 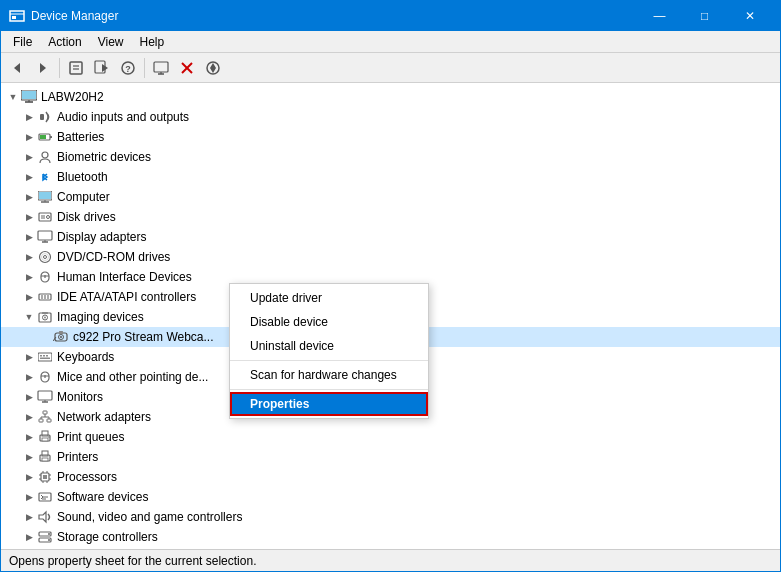 What do you see at coordinates (128, 68) in the screenshot?
I see `toolbar-help: ?` at bounding box center [128, 68].